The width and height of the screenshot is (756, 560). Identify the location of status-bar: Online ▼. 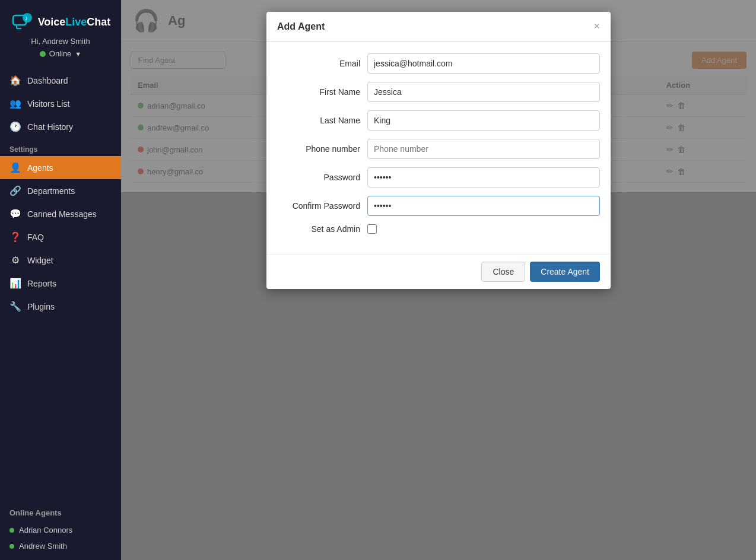
(61, 53).